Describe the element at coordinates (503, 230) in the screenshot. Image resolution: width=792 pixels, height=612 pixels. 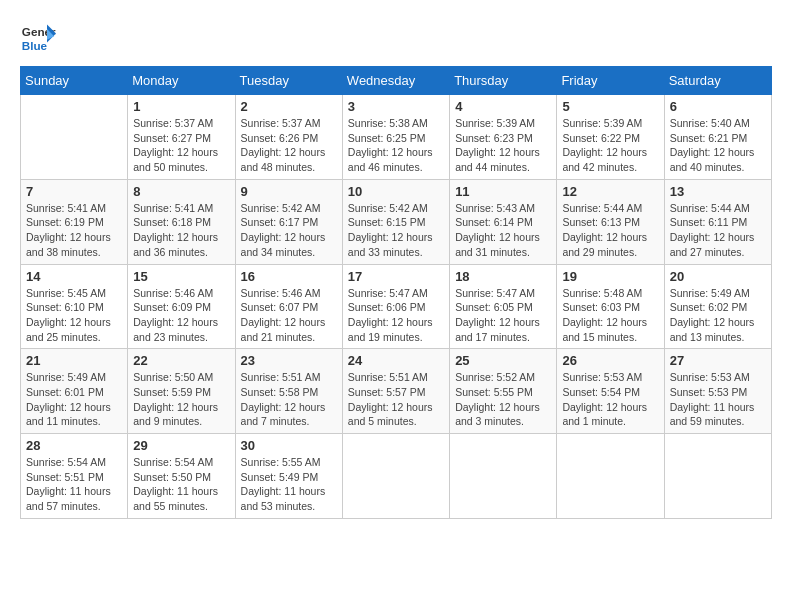
I see `day-info: Sunrise: 5:43 AM Sunset: 6:14 PM Dayligh…` at that location.